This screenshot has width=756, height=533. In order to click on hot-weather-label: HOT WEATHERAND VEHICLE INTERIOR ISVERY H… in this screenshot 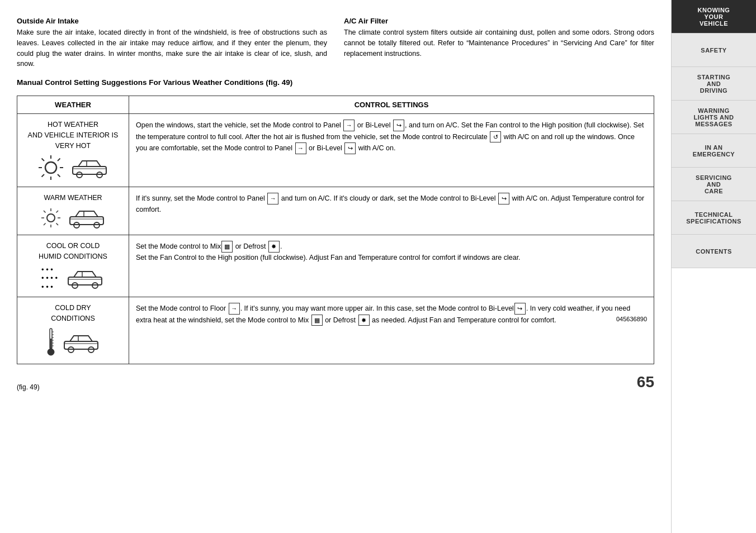, I will do `click(73, 135)`.